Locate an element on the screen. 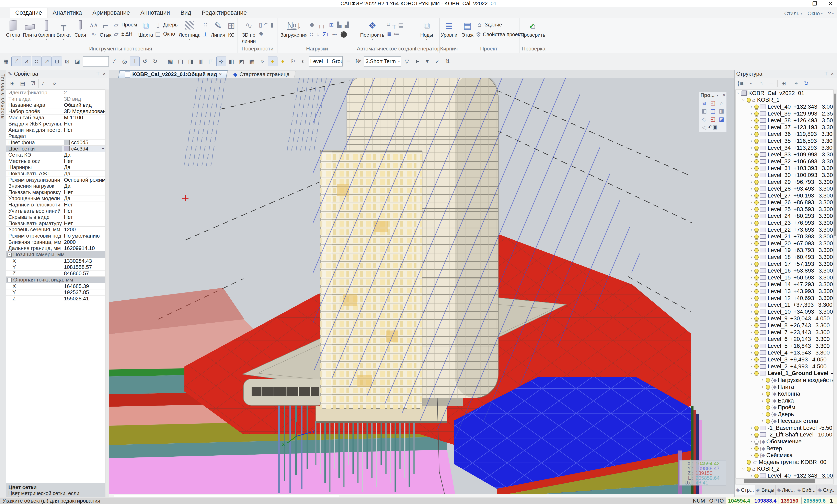 This screenshot has width=837, height=504. apply-icon: ✓ is located at coordinates (43, 83).